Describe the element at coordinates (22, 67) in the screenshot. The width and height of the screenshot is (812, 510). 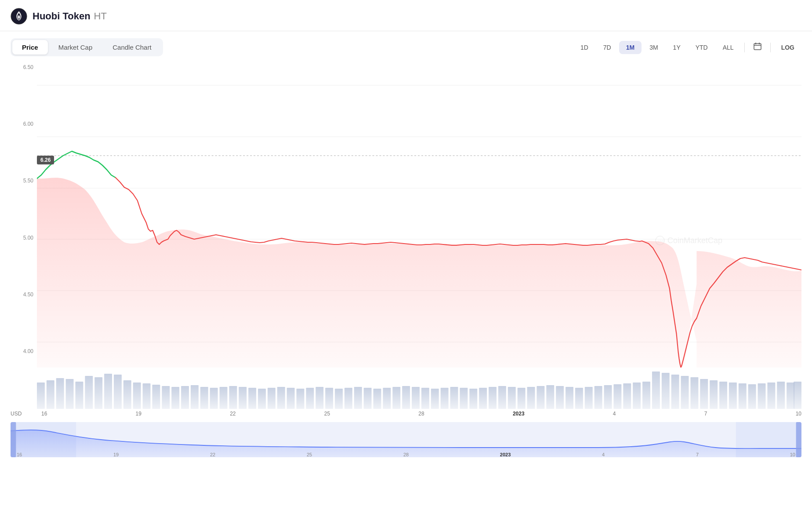
I see `y-label-6_50: 6.50` at that location.